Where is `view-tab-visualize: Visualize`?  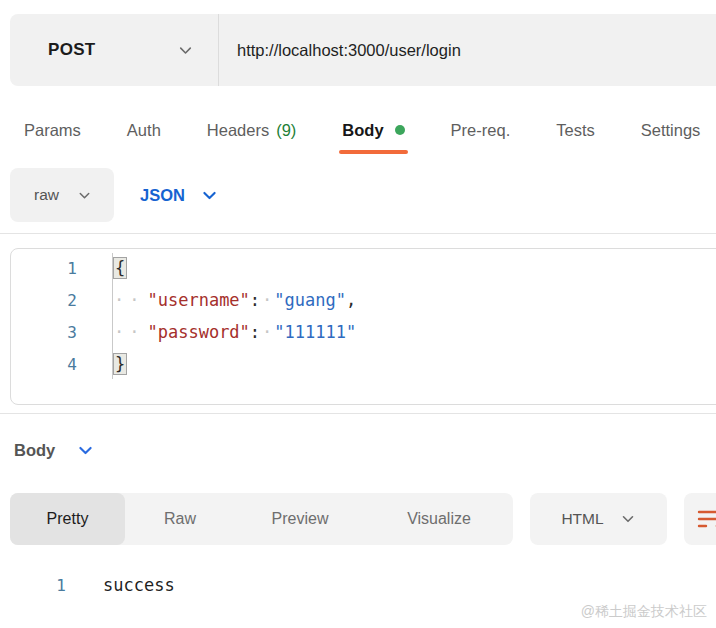 view-tab-visualize: Visualize is located at coordinates (439, 519).